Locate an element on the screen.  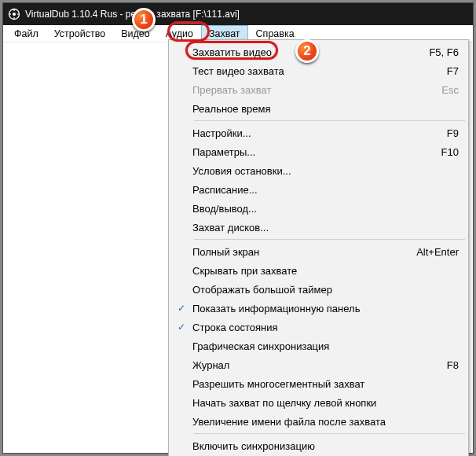
menu-item-shortcut: F5, F6 is located at coordinates (436, 52).